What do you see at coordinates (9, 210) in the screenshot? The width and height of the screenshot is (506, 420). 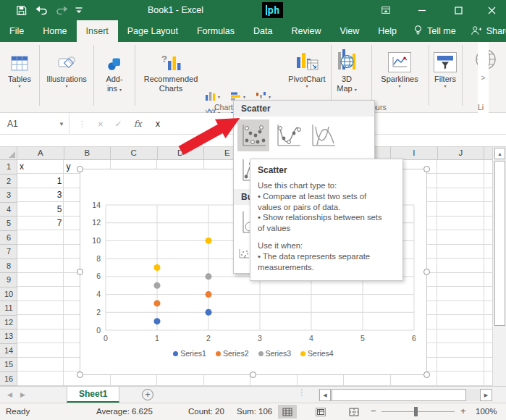 I see `row-header-4: 4` at bounding box center [9, 210].